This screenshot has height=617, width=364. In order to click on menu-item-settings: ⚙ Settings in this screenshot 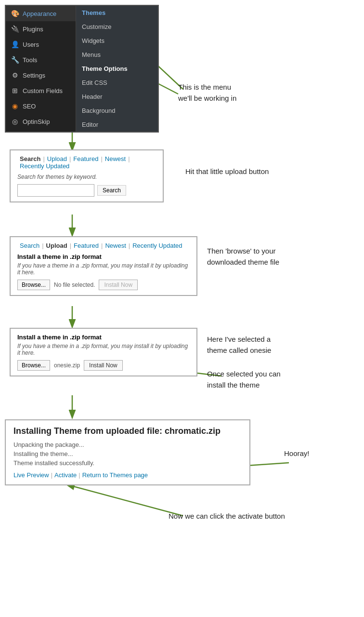, I will do `click(40, 75)`.